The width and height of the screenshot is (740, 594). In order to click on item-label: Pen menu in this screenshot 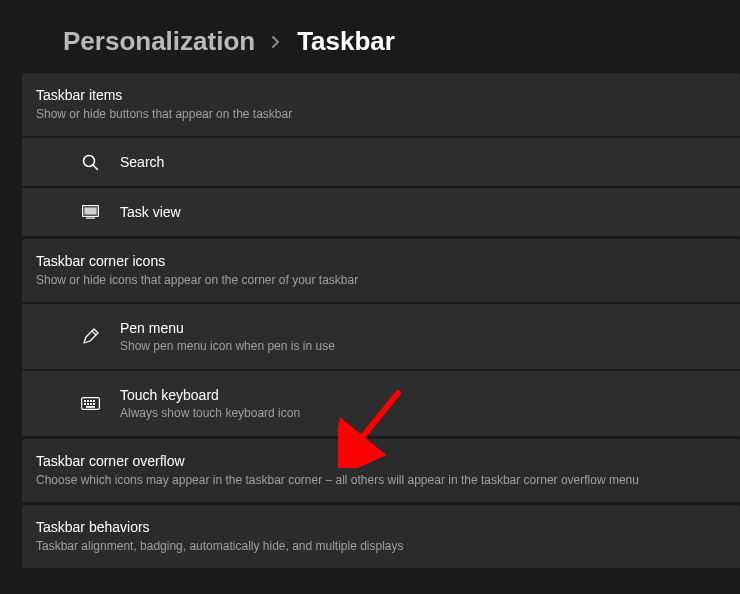, I will do `click(228, 328)`.